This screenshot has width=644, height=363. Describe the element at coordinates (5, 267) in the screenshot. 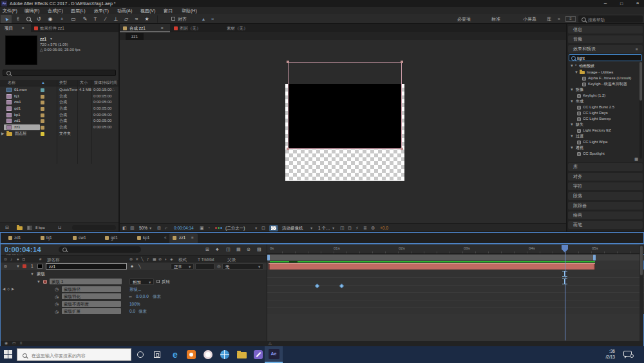

I see `layer-visibility-icon: ⊙` at that location.